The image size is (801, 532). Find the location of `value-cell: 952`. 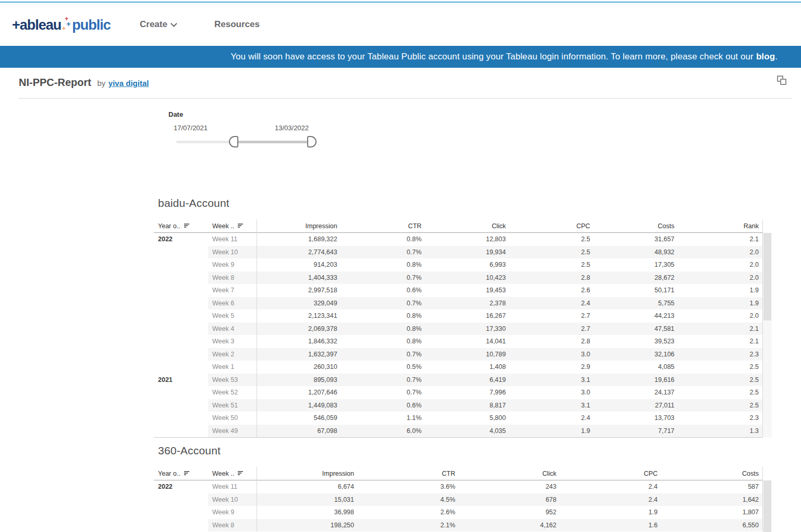

value-cell: 952 is located at coordinates (509, 513).